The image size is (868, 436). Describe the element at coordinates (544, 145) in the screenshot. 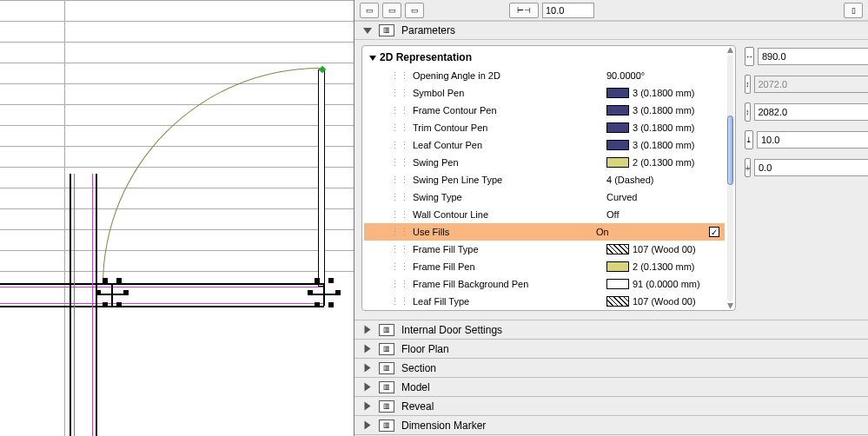

I see `param-row: ⋮⋮Leaf Contur Pen3 (0.1800 mm)` at that location.